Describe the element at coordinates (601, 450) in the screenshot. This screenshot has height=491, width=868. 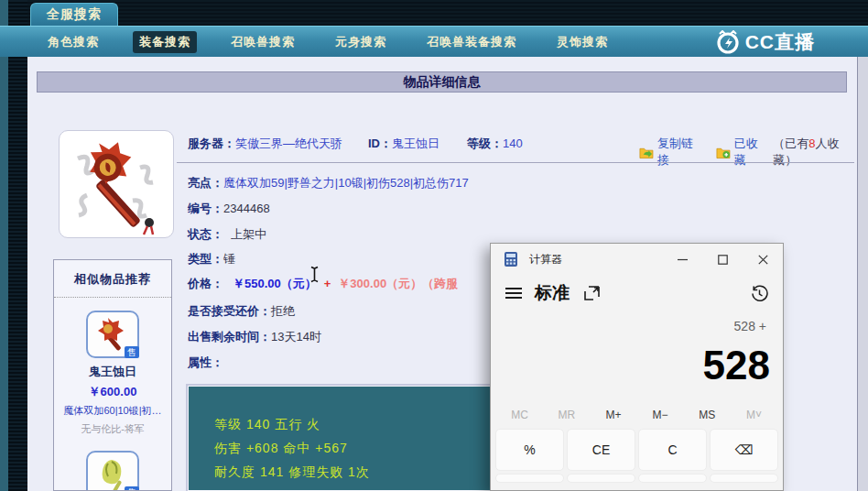
I see `clear-entry-key: CE` at that location.